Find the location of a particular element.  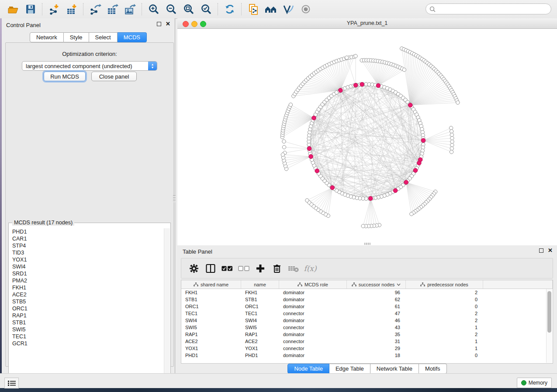

table-row: ORC1ORC1dominator610 is located at coordinates (367, 306).